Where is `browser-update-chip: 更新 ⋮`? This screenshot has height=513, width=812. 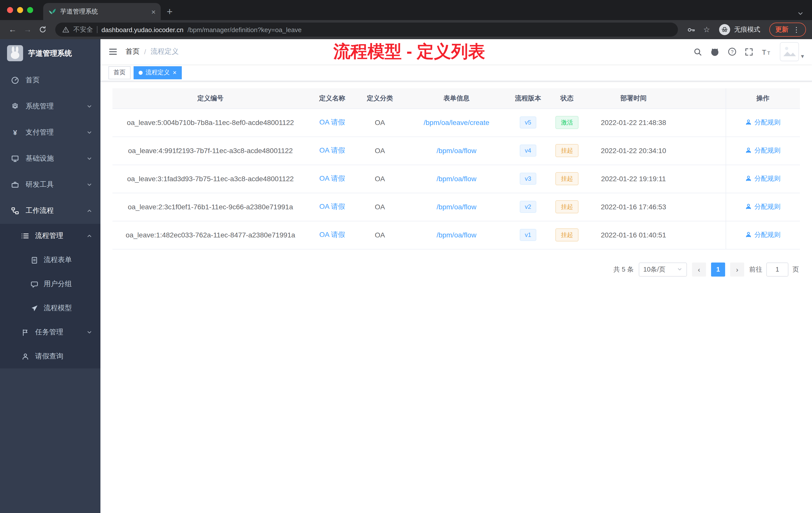
browser-update-chip: 更新 ⋮ is located at coordinates (788, 30).